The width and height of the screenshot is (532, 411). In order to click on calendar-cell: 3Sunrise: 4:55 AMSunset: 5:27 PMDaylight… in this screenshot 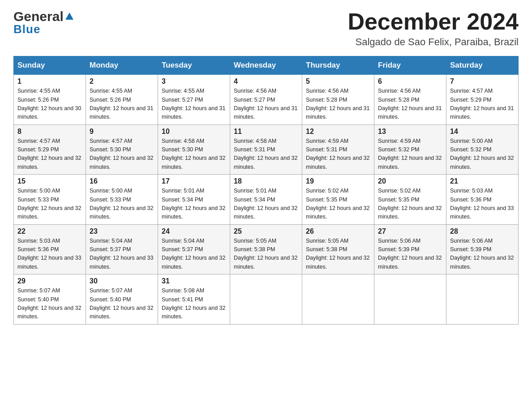, I will do `click(194, 100)`.